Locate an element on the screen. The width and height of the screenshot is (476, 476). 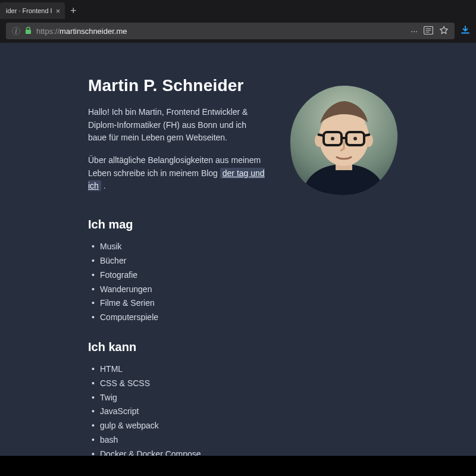
star-icon is located at coordinates (444, 31).